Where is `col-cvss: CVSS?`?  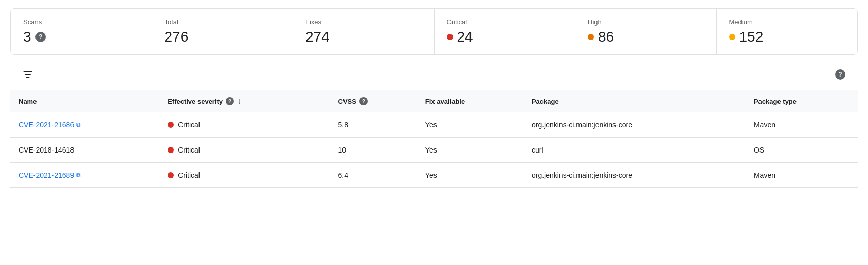 col-cvss: CVSS? is located at coordinates (373, 102).